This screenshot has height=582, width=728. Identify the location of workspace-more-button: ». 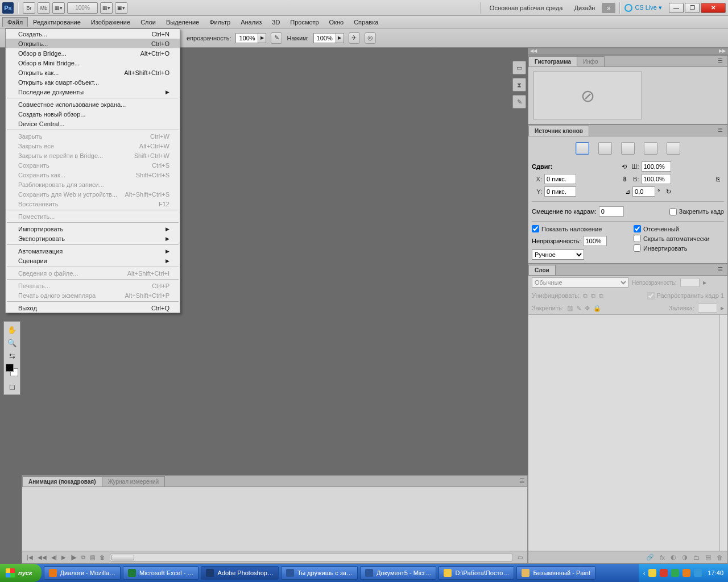
(609, 8).